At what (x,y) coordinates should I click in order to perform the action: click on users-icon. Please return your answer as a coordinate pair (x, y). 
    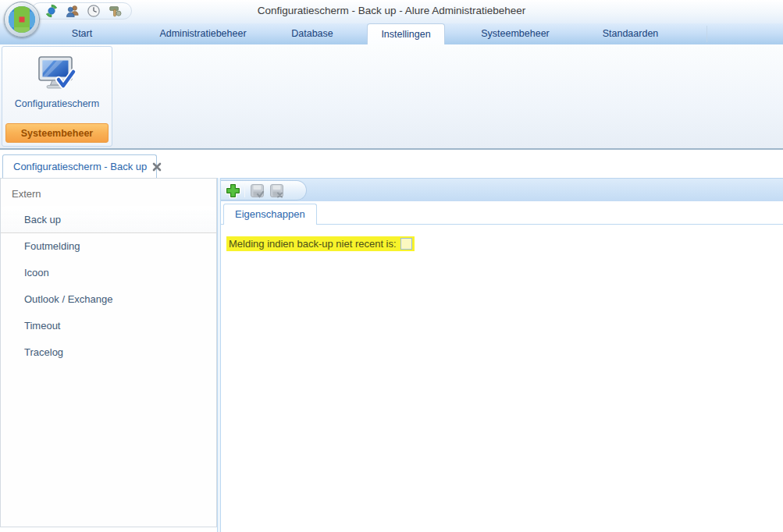
    Looking at the image, I should click on (73, 11).